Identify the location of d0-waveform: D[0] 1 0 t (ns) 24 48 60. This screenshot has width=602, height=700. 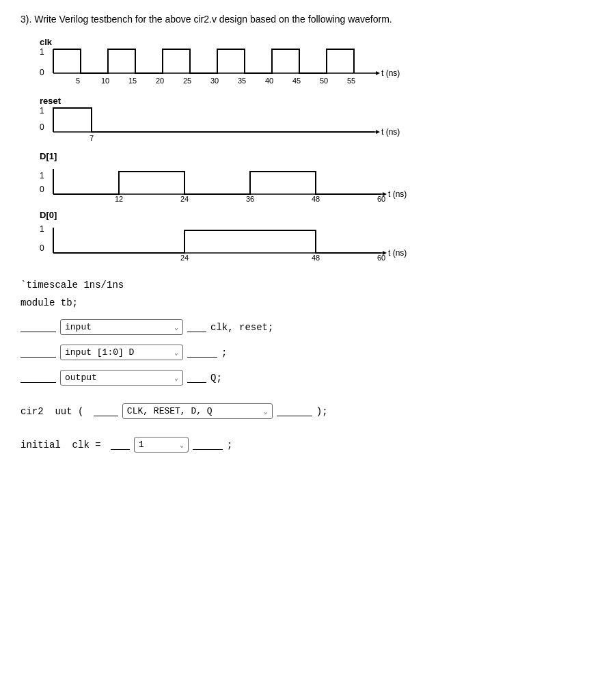
(232, 236).